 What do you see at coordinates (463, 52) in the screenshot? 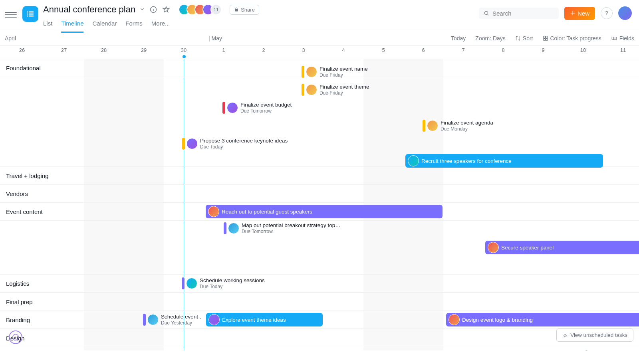
I see `date-cell-11: 7` at bounding box center [463, 52].